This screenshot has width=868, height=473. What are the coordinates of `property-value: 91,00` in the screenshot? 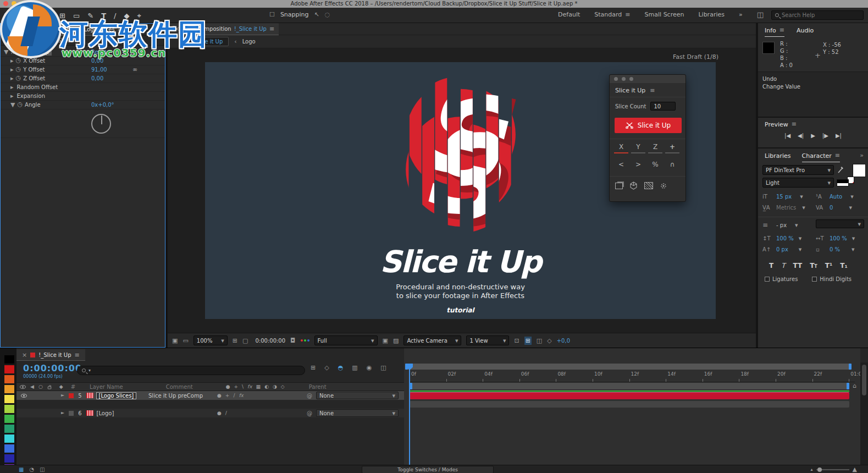 It's located at (99, 69).